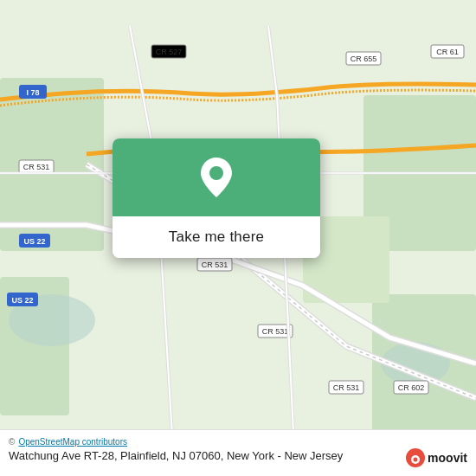 The height and width of the screenshot is (476, 476). What do you see at coordinates (73, 441) in the screenshot?
I see `osm-link: OpenStreetMap contributors` at bounding box center [73, 441].